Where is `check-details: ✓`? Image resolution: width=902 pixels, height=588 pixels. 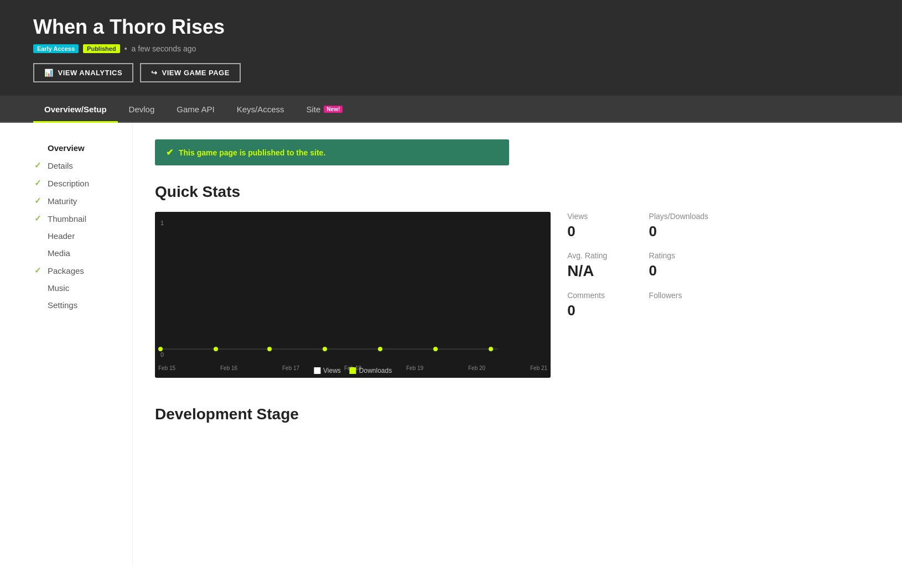 check-details: ✓ is located at coordinates (38, 165).